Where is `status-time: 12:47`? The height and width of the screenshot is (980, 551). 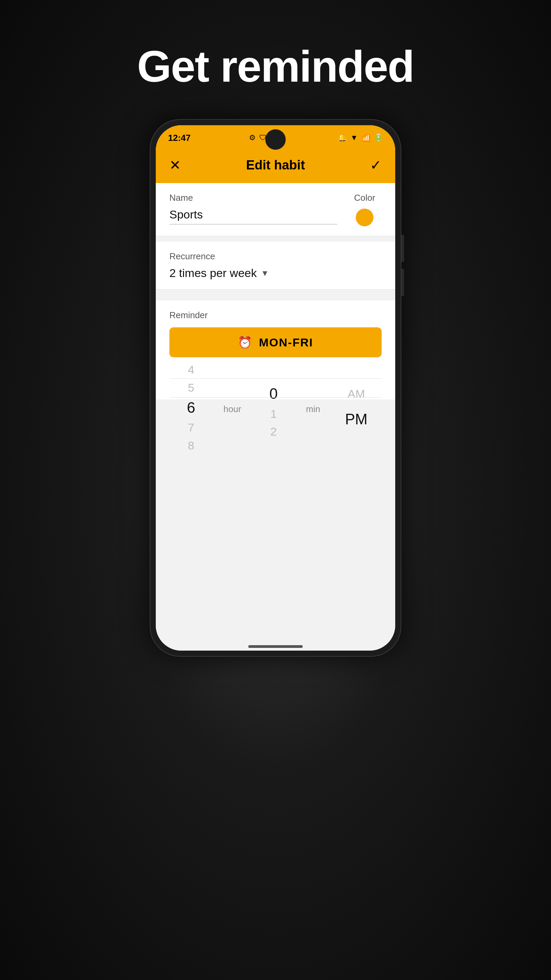
status-time: 12:47 is located at coordinates (179, 138).